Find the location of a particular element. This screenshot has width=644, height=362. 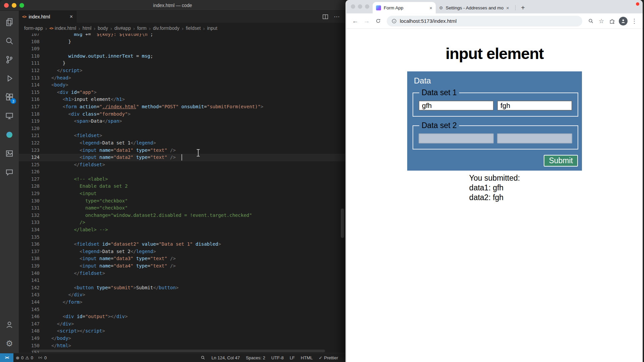

browser-minimize-button is located at coordinates (360, 7).